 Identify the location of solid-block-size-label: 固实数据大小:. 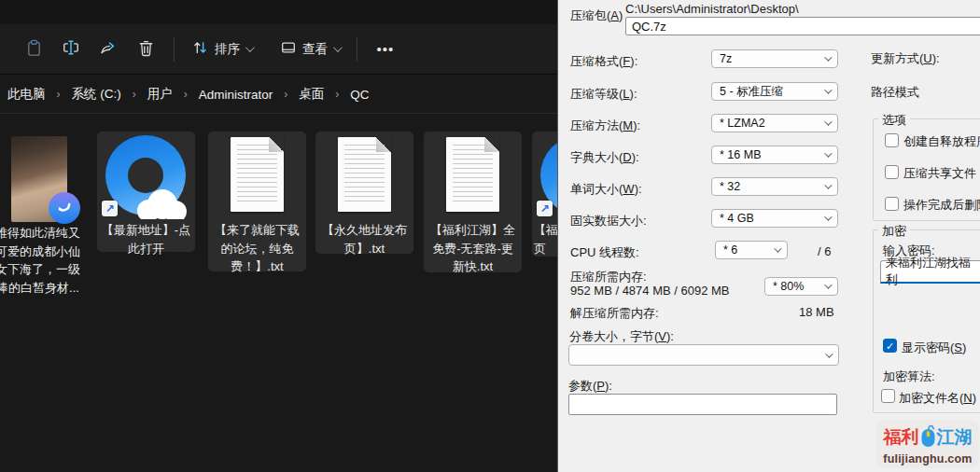
(609, 221).